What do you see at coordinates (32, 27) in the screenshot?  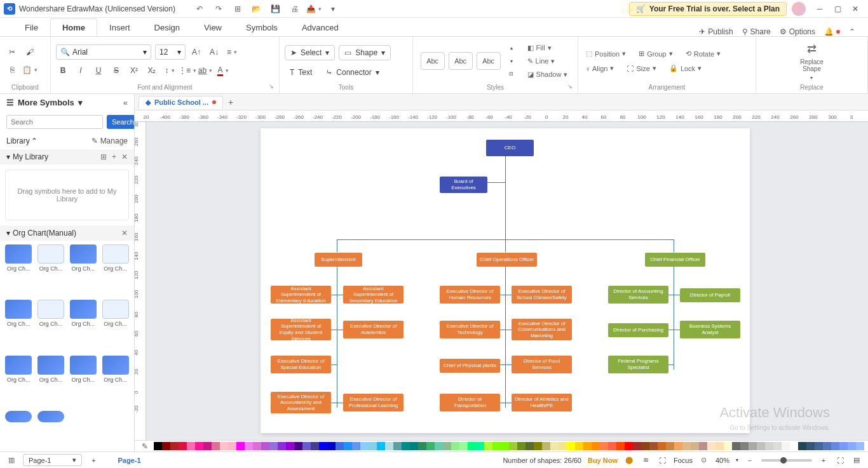 I see `menu-file: File` at bounding box center [32, 27].